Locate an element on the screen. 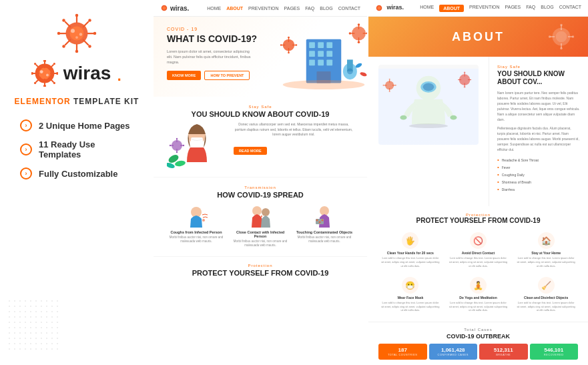 This screenshot has width=588, height=365. rp-about-image-area is located at coordinates (428, 131).